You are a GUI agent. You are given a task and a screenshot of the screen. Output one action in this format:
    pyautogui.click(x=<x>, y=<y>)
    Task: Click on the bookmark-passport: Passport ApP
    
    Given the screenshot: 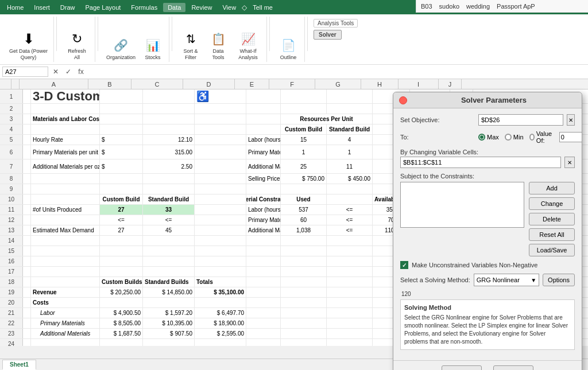 What is the action you would take?
    pyautogui.click(x=516, y=6)
    